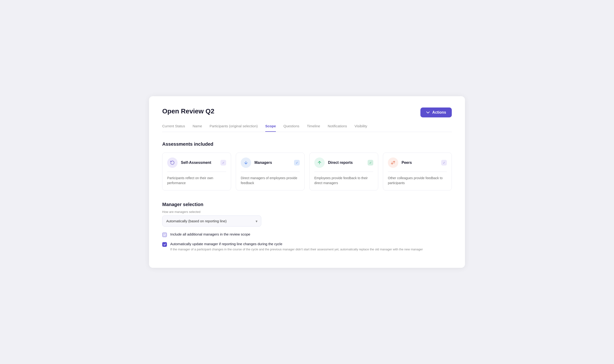 The height and width of the screenshot is (364, 614). I want to click on direct-reports-icon, so click(319, 163).